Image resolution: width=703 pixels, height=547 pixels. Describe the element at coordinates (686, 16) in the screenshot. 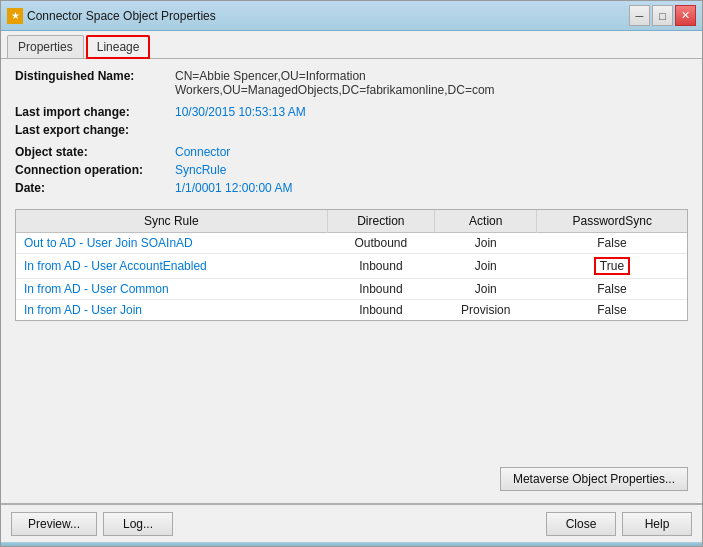

I see `window-close-button: ✕` at that location.